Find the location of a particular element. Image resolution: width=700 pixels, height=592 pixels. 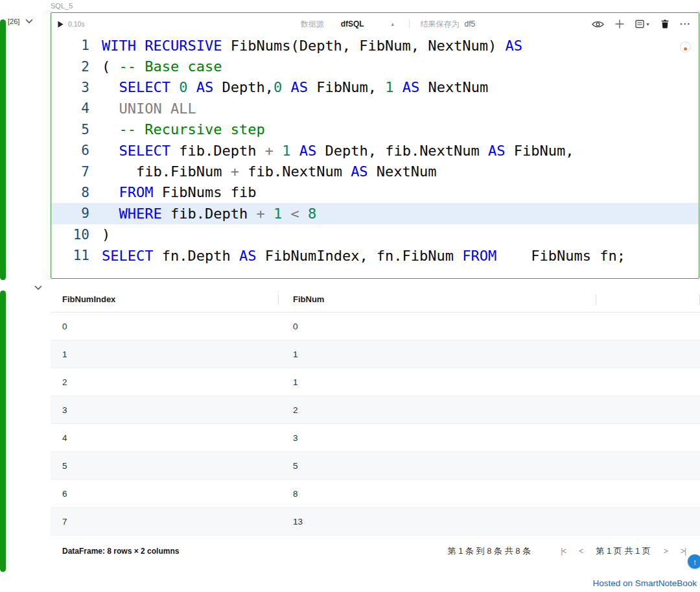

export-options-icon: ▼ is located at coordinates (643, 24).